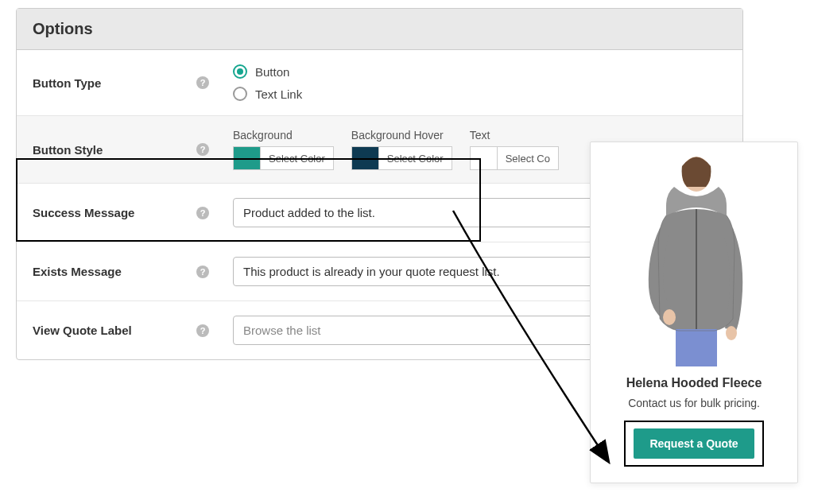 This screenshot has height=504, width=814. I want to click on product-subtitle: Contact us for bulk pricing., so click(694, 403).